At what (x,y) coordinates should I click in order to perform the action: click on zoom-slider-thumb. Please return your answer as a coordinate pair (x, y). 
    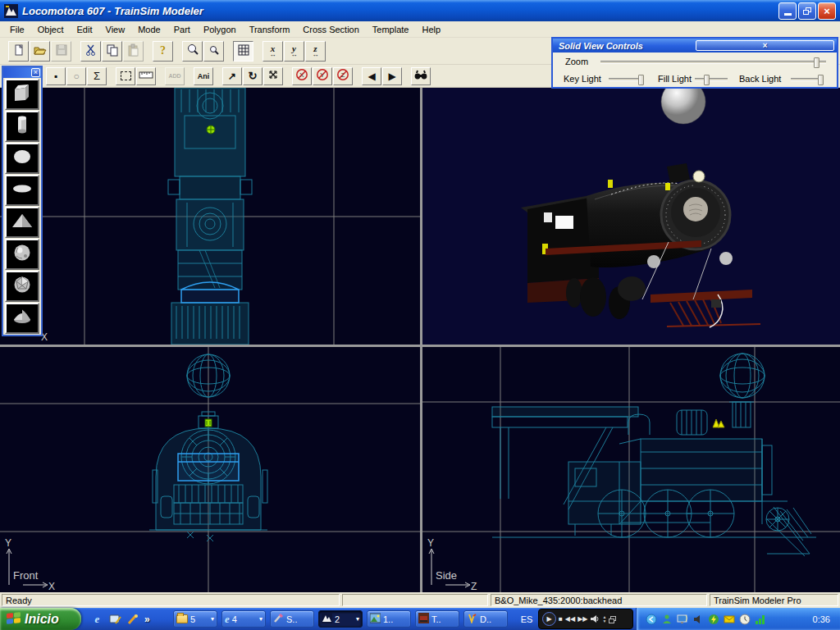
    Looking at the image, I should click on (817, 62).